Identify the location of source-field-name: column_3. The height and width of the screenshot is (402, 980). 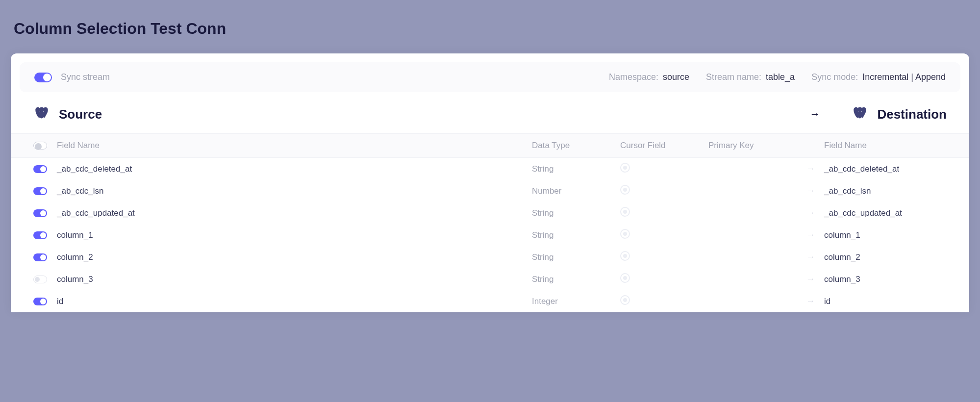
(294, 279).